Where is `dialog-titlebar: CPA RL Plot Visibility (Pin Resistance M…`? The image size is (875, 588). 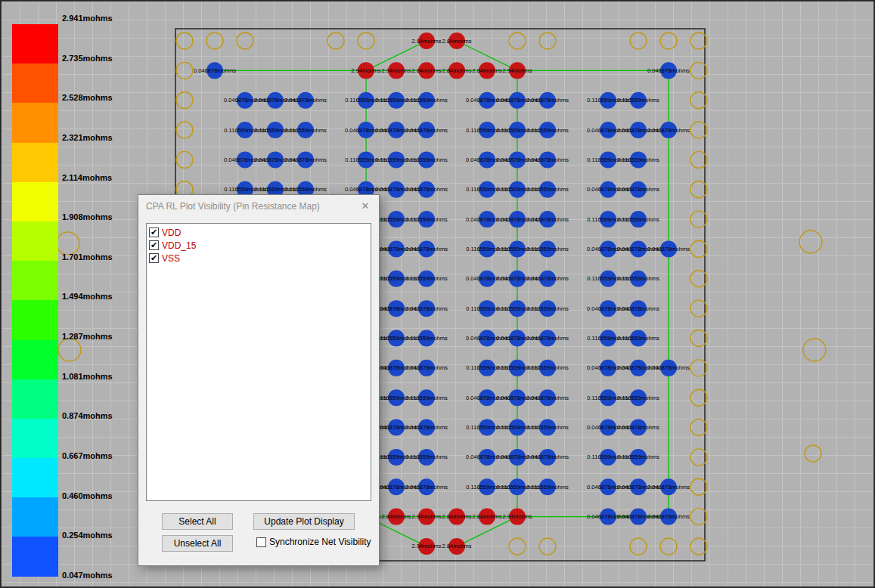 dialog-titlebar: CPA RL Plot Visibility (Pin Resistance M… is located at coordinates (259, 206).